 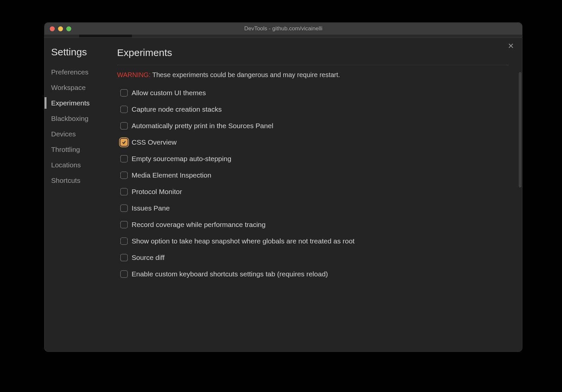 What do you see at coordinates (313, 93) in the screenshot?
I see `experiment-row: Allow custom UI themes` at bounding box center [313, 93].